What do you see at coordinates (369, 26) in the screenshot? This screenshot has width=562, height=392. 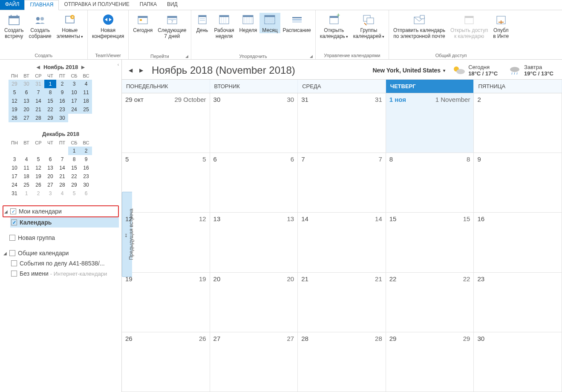 I see `calendar-groups-button: Группы календарей▾` at bounding box center [369, 26].